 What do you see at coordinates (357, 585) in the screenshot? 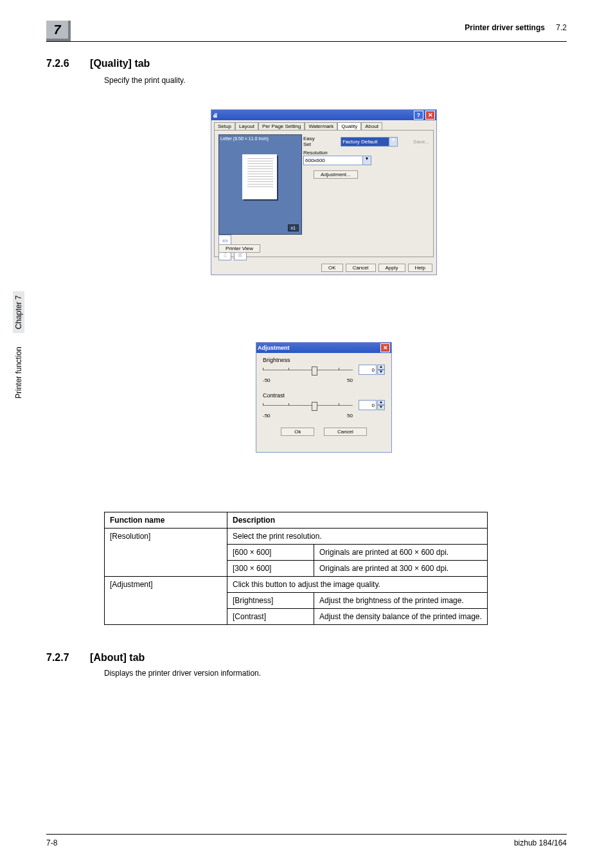
I see `row-adj-desc: Click this button to adjust the image qu…` at bounding box center [357, 585].